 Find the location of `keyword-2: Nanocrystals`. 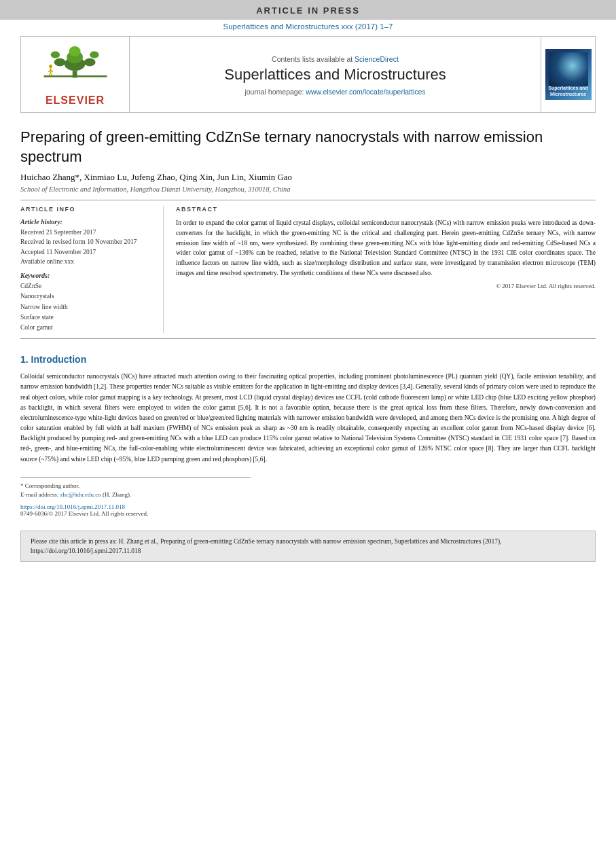

keyword-2: Nanocrystals is located at coordinates (37, 296).